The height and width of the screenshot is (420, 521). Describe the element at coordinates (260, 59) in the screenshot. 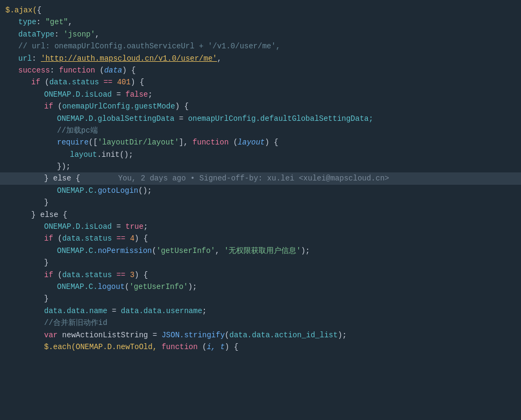

I see `line-content: url: 'http://auth.mapscloud.cn/v1.0/user…` at that location.